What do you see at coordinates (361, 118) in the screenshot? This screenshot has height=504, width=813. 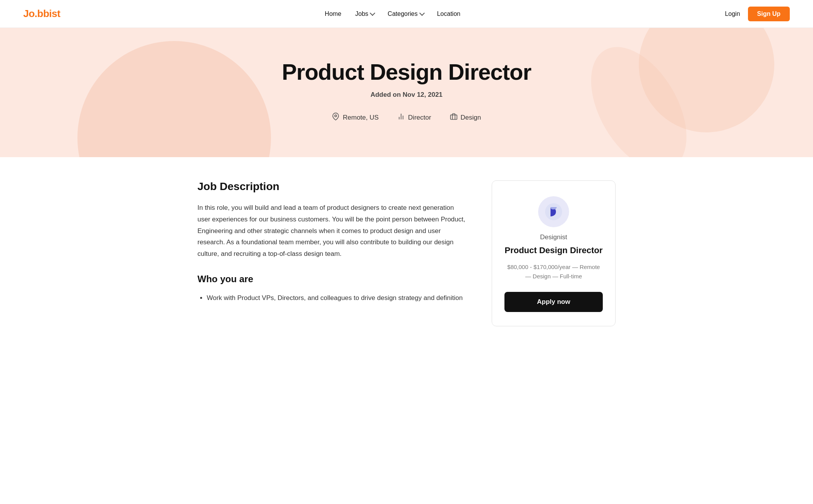 I see `location-text: Remote, US` at bounding box center [361, 118].